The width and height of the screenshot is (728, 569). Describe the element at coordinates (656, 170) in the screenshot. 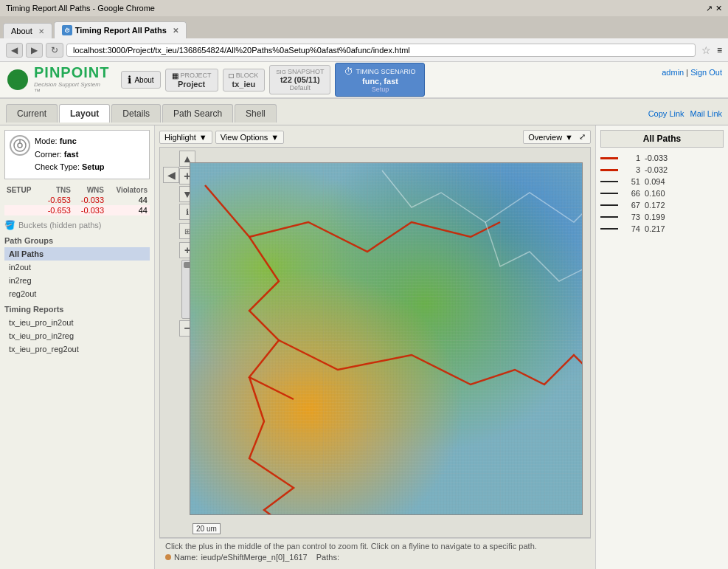

I see `path-val-2: -0.032` at that location.